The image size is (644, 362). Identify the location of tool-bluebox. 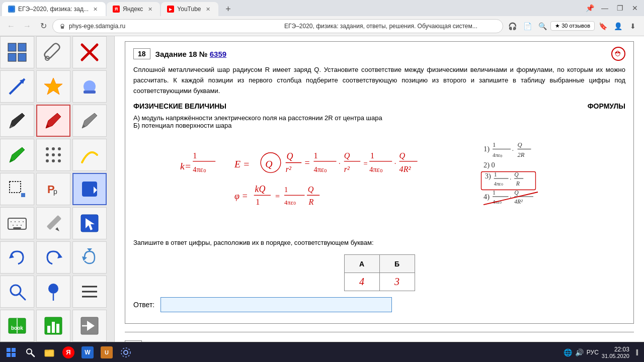
(90, 189).